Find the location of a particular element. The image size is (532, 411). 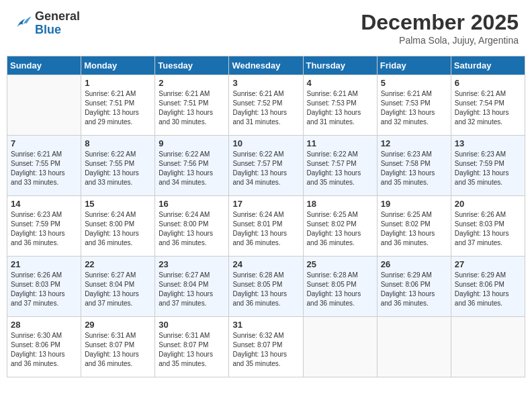

calendar-day-cell: 19Sunrise: 6:25 AMSunset: 8:02 PMDayligh… is located at coordinates (414, 226).